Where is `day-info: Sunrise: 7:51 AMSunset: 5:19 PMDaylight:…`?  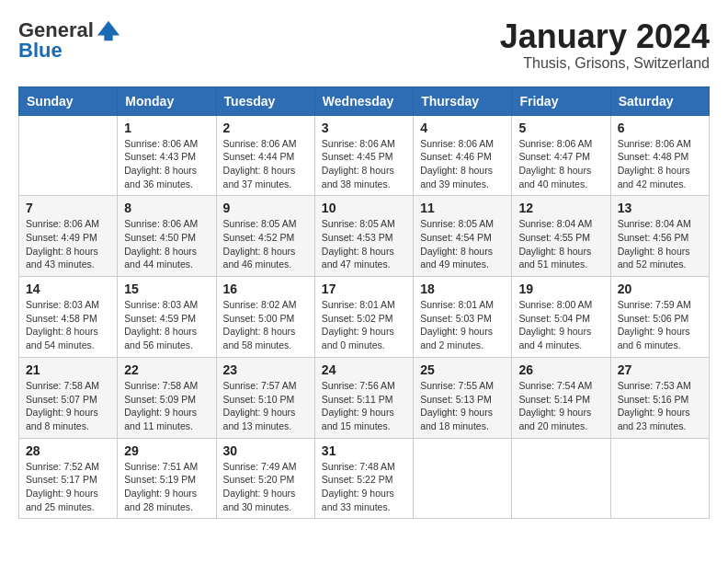
day-info: Sunrise: 7:51 AMSunset: 5:19 PMDaylight:… is located at coordinates (166, 488).